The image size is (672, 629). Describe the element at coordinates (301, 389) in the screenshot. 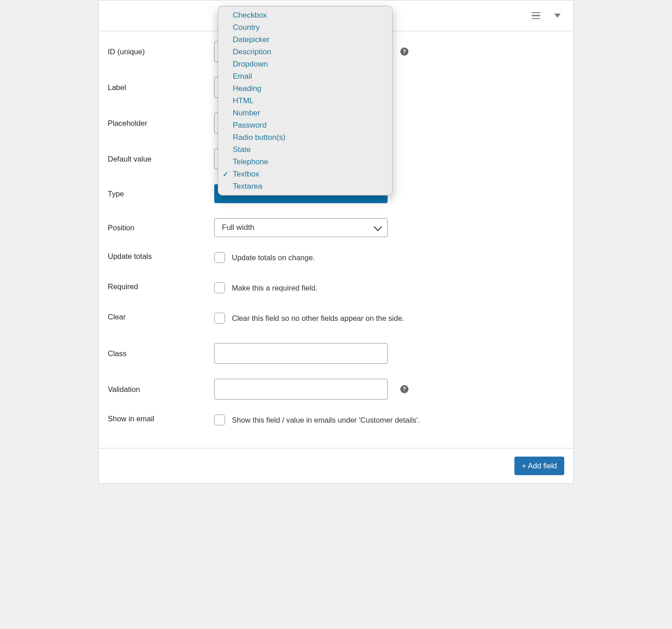

I see `input-validation` at that location.